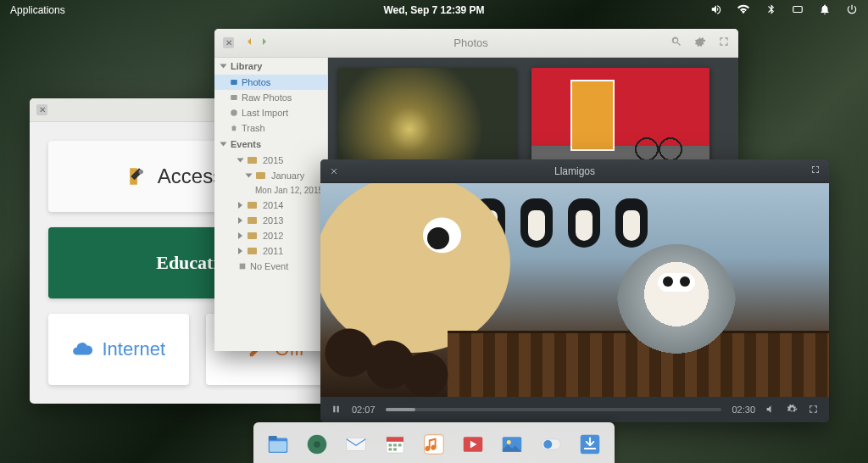 This screenshot has width=868, height=463. I want to click on cloud-icon, so click(82, 349).